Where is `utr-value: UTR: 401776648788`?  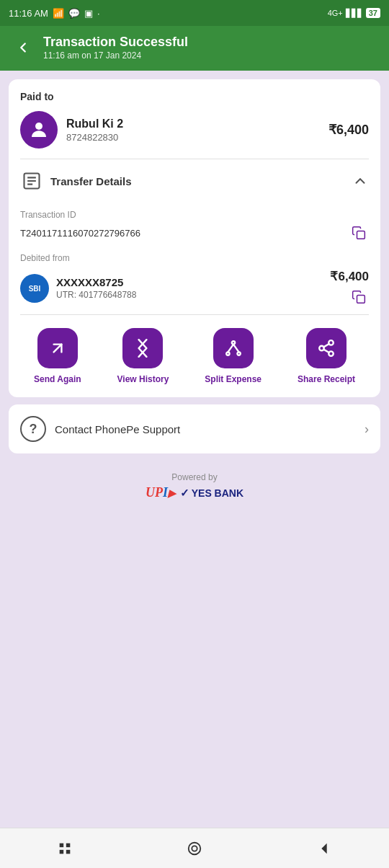 utr-value: UTR: 401776648788 is located at coordinates (97, 295).